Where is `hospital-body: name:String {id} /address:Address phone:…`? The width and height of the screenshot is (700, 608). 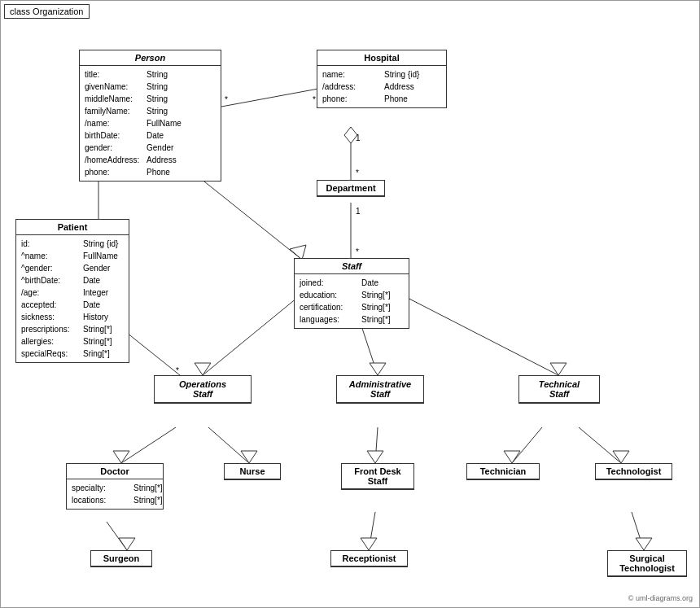 hospital-body: name:String {id} /address:Address phone:… is located at coordinates (382, 86).